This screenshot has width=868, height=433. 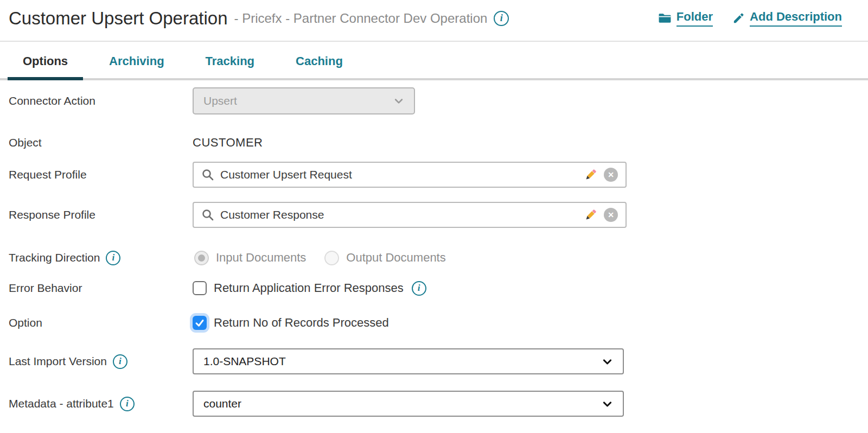 I want to click on folder-link: Folder, so click(x=686, y=18).